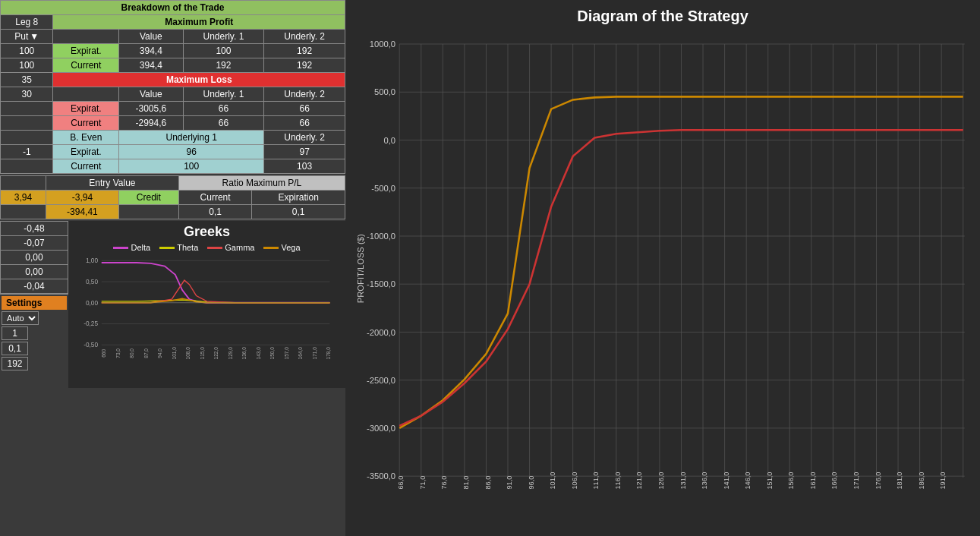  Describe the element at coordinates (704, 481) in the screenshot. I see `x-label-136: 136,0` at that location.